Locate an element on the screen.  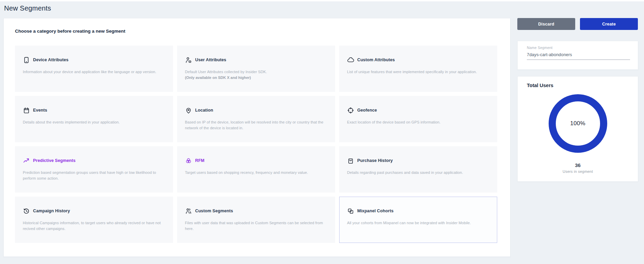
category-card-description: Details about the events implemented in … is located at coordinates (94, 122).